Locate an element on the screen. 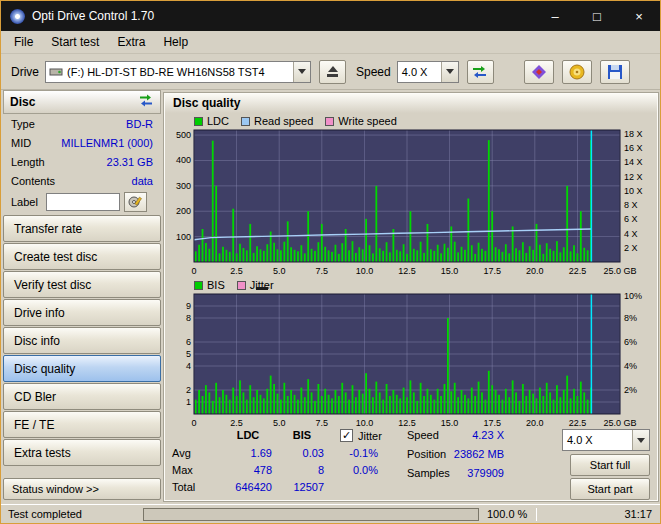  svg-text: 25.0 GB is located at coordinates (620, 271).